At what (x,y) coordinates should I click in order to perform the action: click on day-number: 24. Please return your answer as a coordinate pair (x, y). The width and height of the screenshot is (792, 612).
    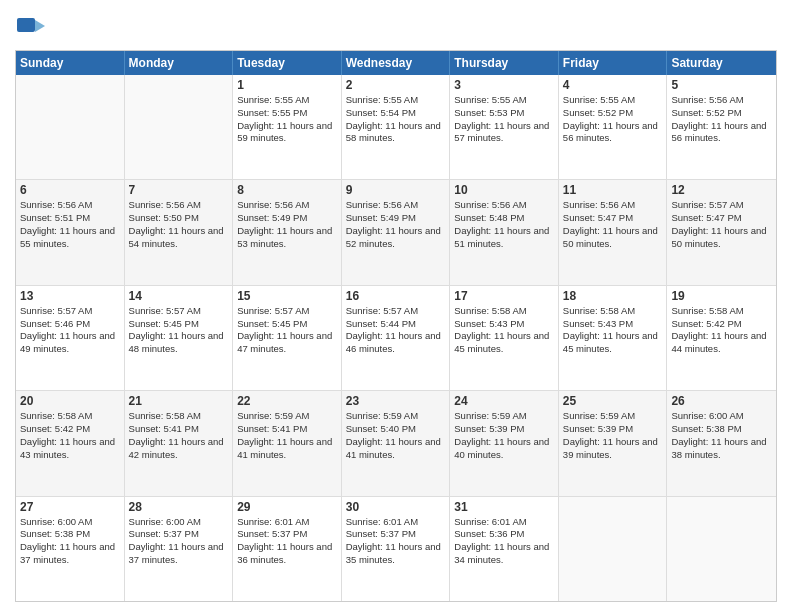
    Looking at the image, I should click on (504, 401).